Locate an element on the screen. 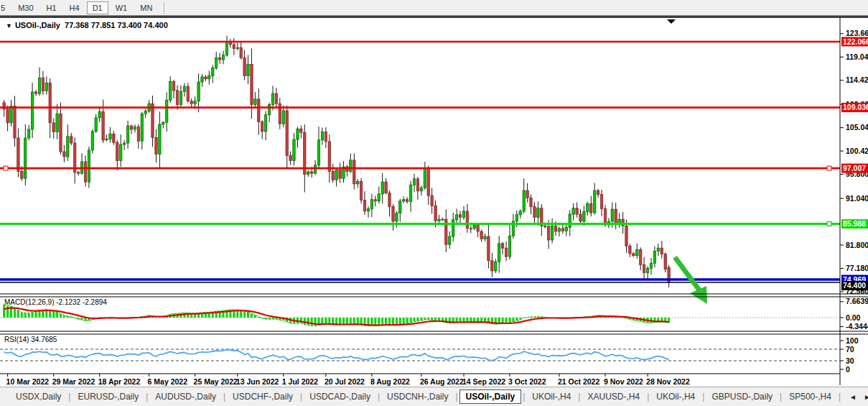 This screenshot has width=868, height=406. rsi-axis-label: 0 is located at coordinates (848, 369).